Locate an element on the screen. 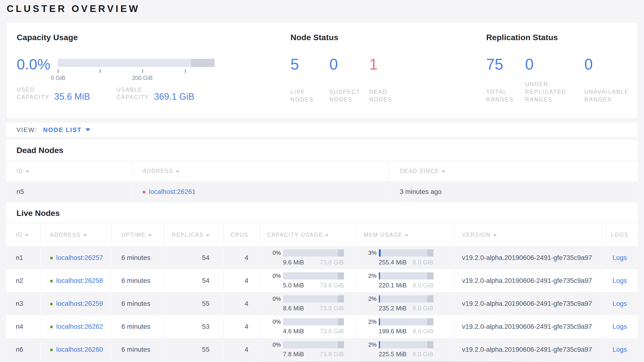  chevron-down-icon is located at coordinates (88, 130).